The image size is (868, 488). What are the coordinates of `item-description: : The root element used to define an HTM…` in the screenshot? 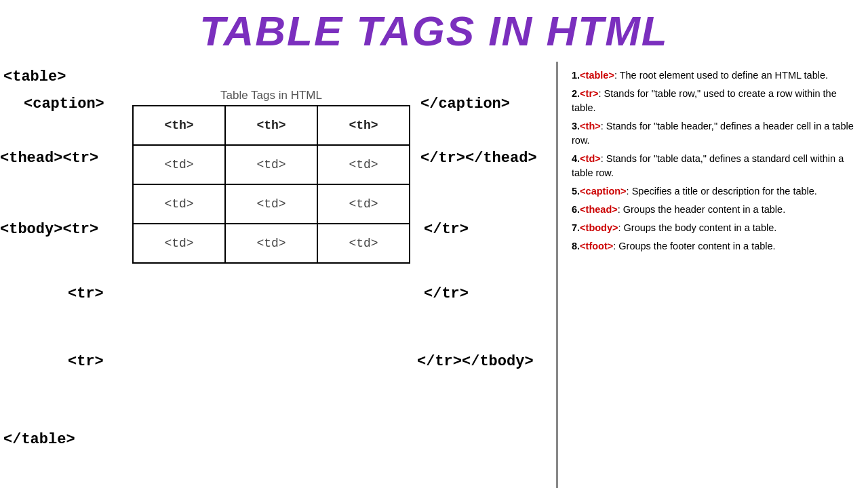 It's located at (722, 75).